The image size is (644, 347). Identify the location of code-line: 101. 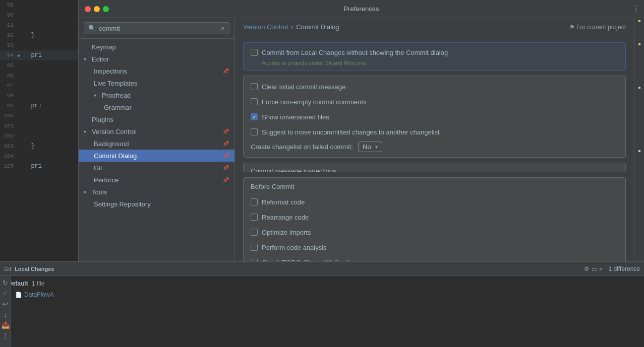
(39, 126).